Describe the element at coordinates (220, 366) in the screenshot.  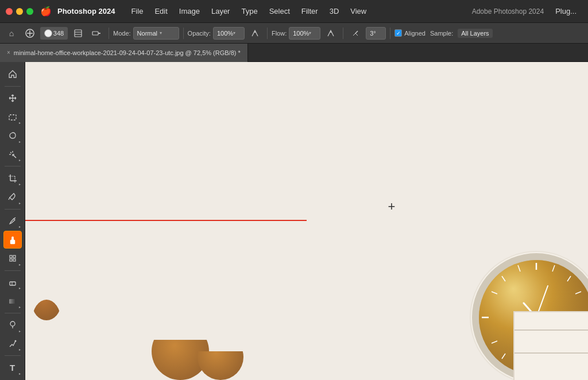
I see `cork-circle-small` at that location.